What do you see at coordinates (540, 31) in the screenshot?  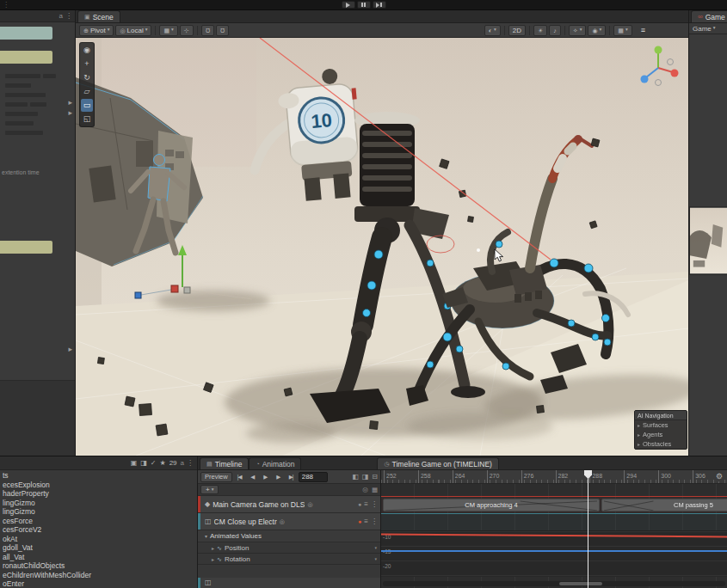 I see `scene-lighting-toggle: ☀` at bounding box center [540, 31].